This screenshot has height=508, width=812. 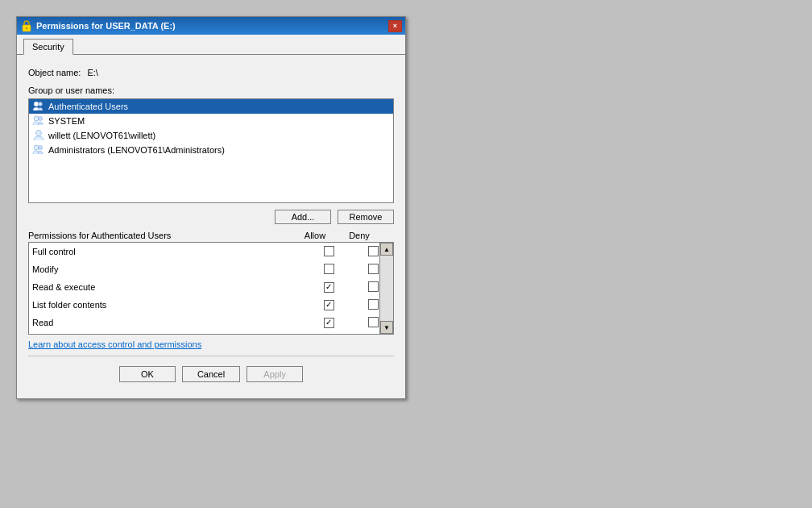 What do you see at coordinates (89, 106) in the screenshot?
I see `user-name-authenticated-users: Authenticated Users` at bounding box center [89, 106].